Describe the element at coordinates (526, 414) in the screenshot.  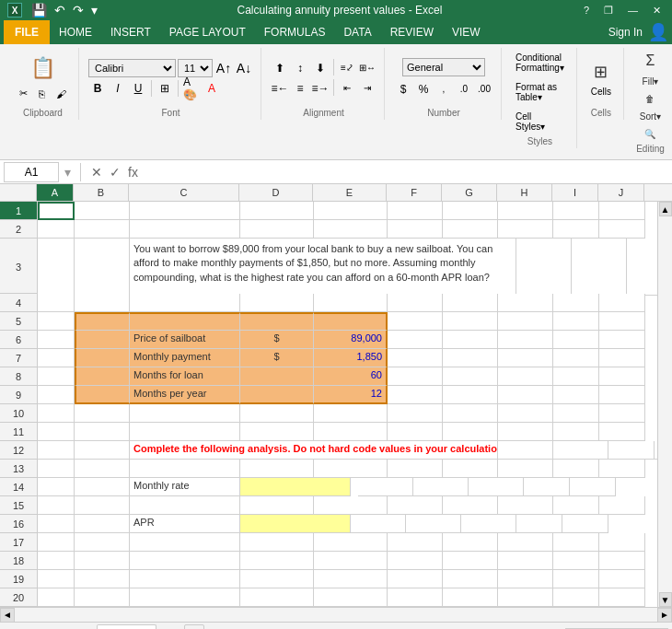
I see `cell-h10` at that location.